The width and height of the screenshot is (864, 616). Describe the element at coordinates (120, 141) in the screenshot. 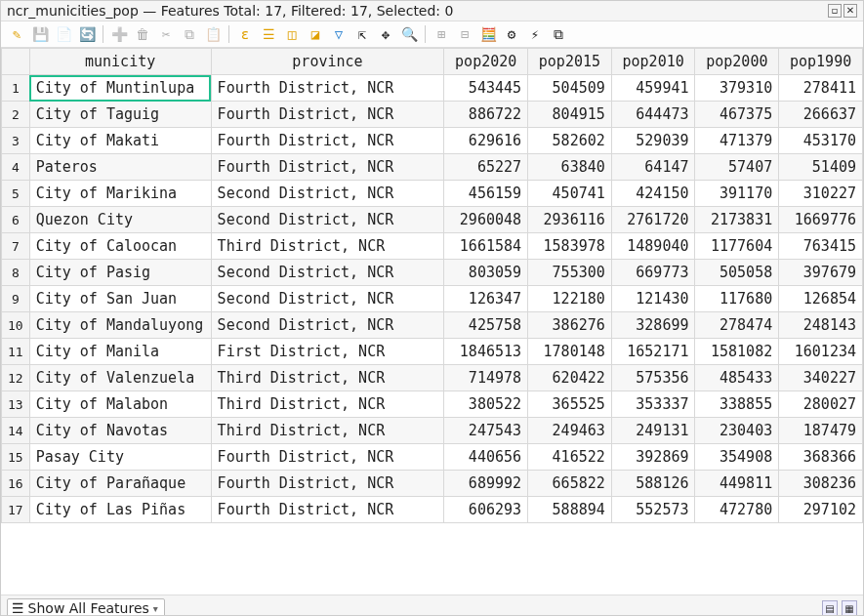

I see `cell-municity: City of Makati` at that location.